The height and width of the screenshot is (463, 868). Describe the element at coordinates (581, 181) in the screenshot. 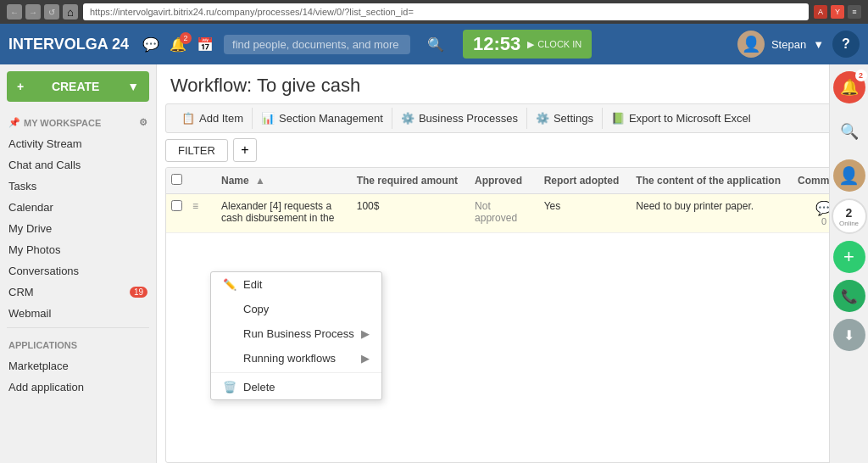

I see `col-report-label: Report adopted` at that location.